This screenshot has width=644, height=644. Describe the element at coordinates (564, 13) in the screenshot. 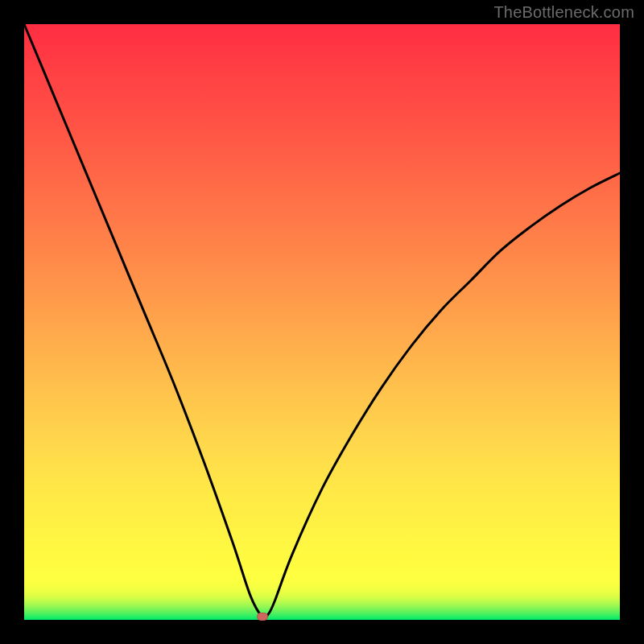

I see `watermark-text: TheBottleneck.com` at that location.